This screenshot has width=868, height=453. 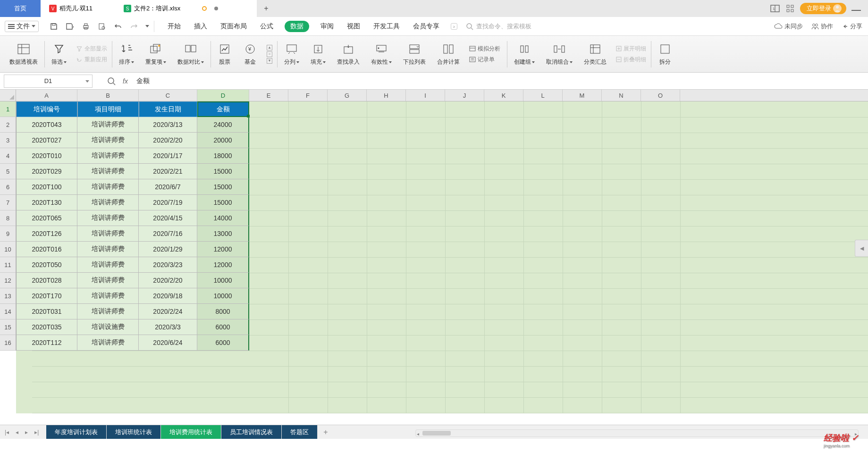 What do you see at coordinates (108, 95) in the screenshot?
I see `col-header-B: B` at bounding box center [108, 95].